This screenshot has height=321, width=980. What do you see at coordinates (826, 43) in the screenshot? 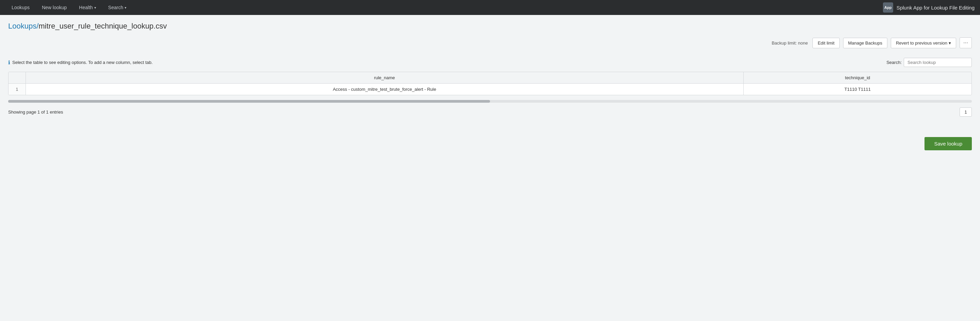
I see `edit-limit-button: Edit limit` at bounding box center [826, 43].